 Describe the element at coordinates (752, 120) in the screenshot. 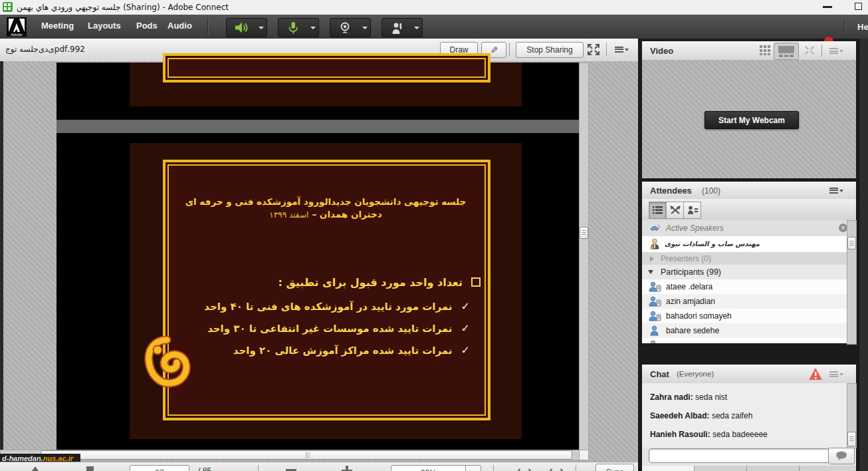

I see `start-webcam-button: Start My Webcam` at that location.